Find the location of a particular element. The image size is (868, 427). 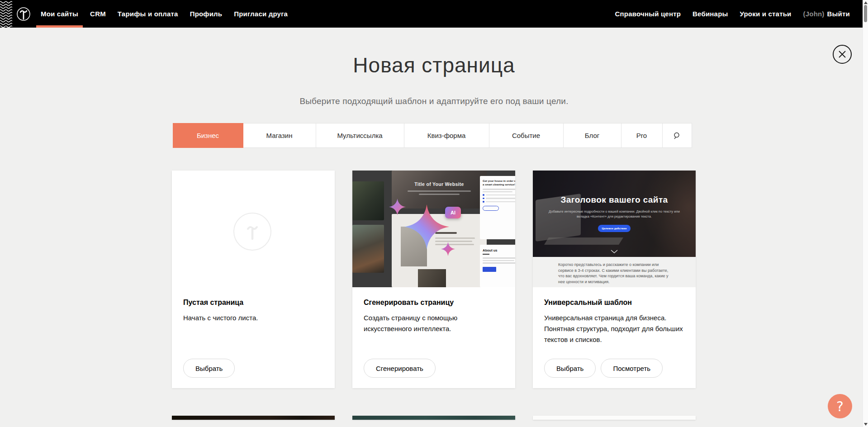

mini-blue-button is located at coordinates (489, 270).